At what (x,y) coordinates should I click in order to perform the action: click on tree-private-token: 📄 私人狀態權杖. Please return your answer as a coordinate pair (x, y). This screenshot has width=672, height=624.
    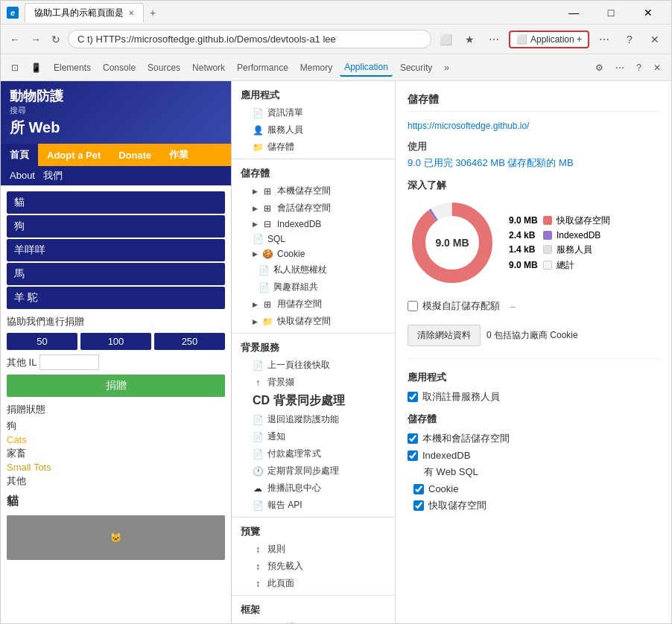
    Looking at the image, I should click on (313, 270).